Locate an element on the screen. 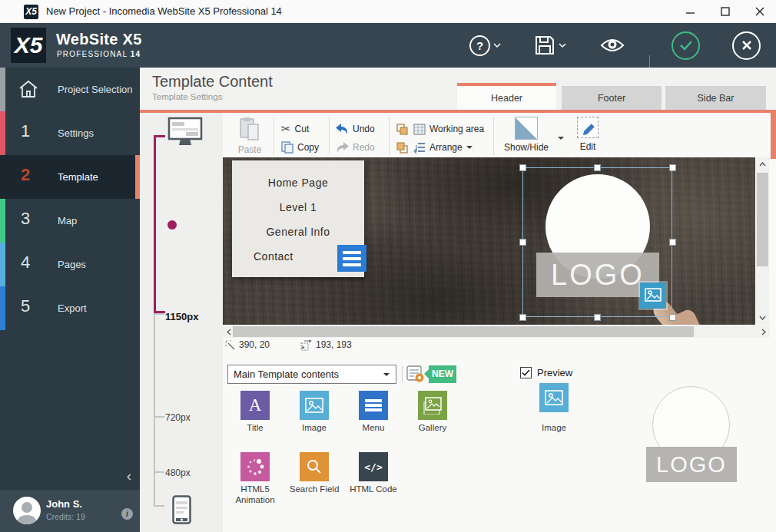 This screenshot has height=532, width=776. scroll-up-arrow is located at coordinates (762, 164).